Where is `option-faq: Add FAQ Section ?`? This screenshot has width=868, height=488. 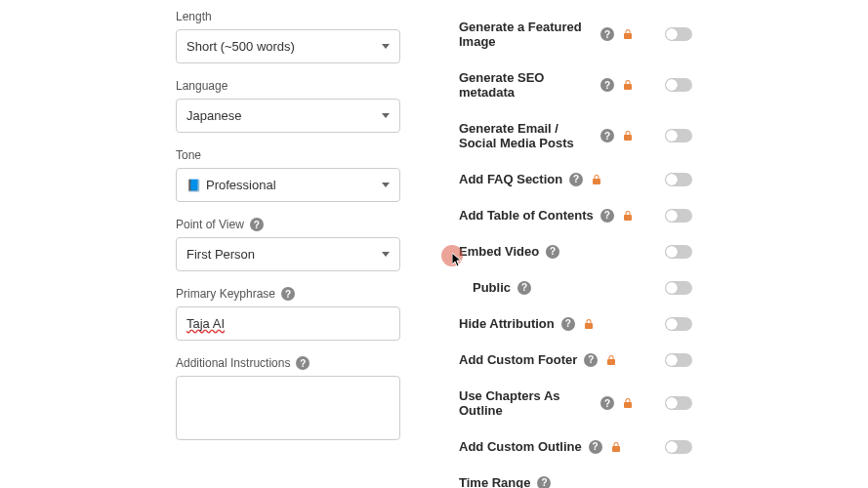
option-faq: Add FAQ Section ? is located at coordinates (576, 180).